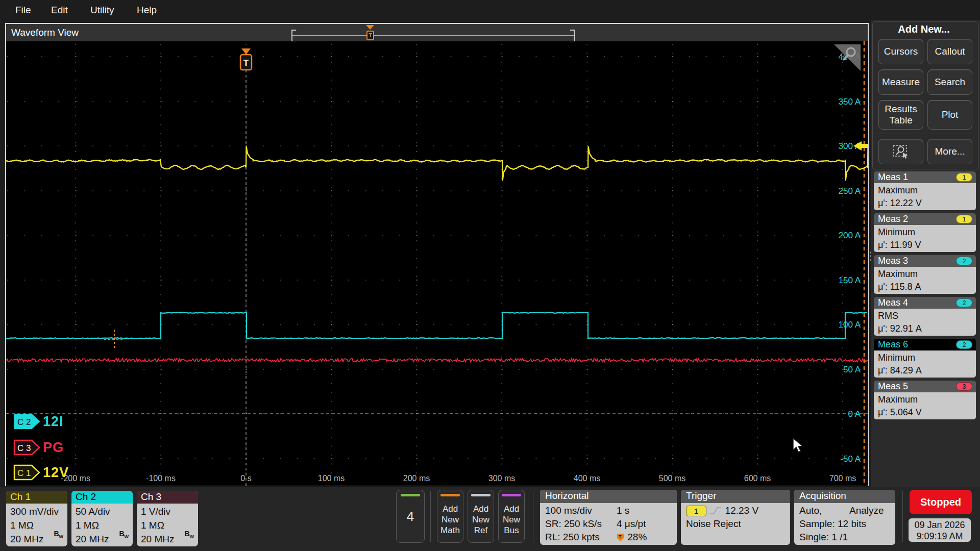  Describe the element at coordinates (124, 536) in the screenshot. I see `bandwidth-limit-icon: BW` at that location.